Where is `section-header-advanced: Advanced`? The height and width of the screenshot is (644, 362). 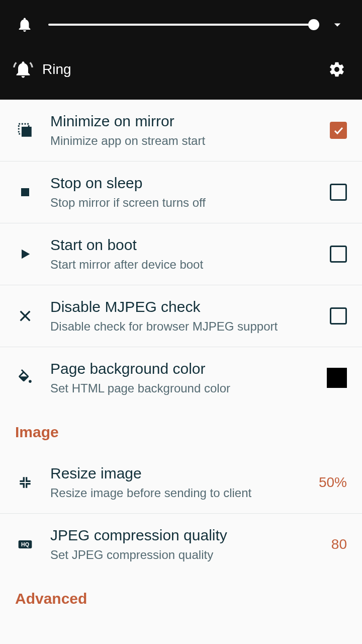
section-header-advanced: Advanced is located at coordinates (181, 591).